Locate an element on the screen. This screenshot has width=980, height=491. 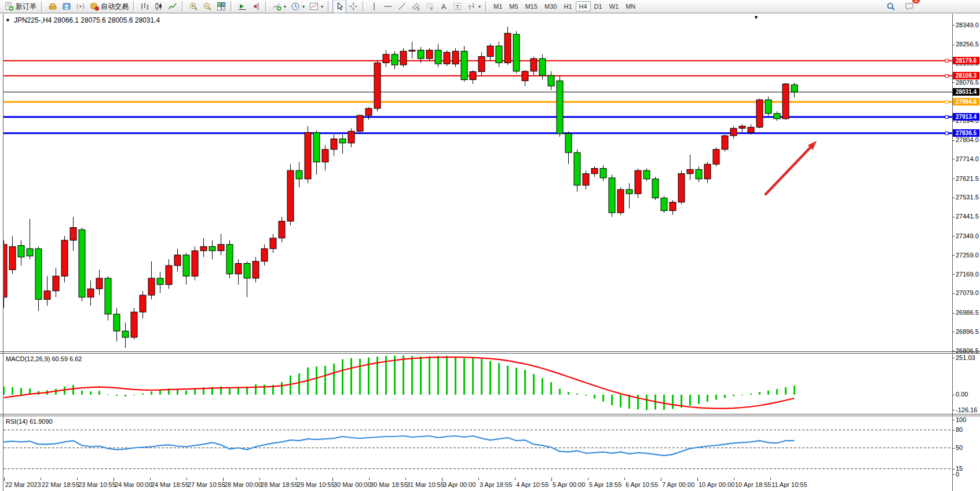
svg-text: A is located at coordinates (444, 7).